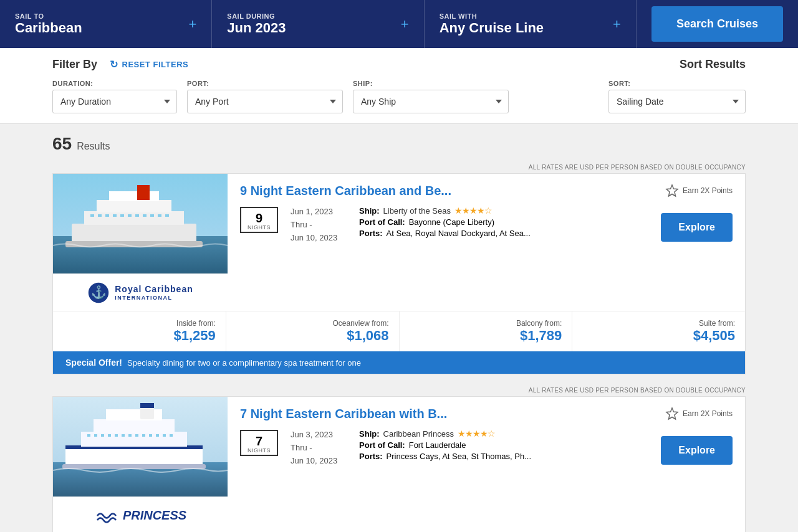  I want to click on ship-name-1: Liberty of the Seas, so click(417, 211).